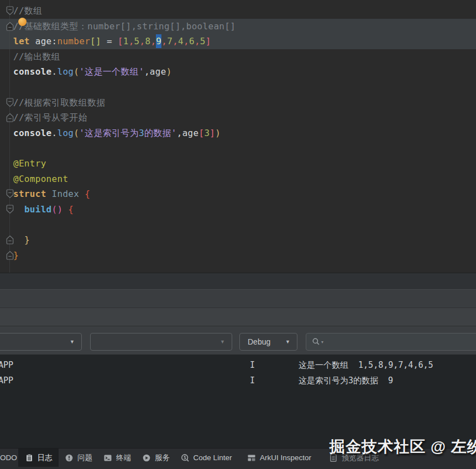 The image size is (476, 469). Describe the element at coordinates (243, 179) in the screenshot. I see `code-line: @Component` at that location.